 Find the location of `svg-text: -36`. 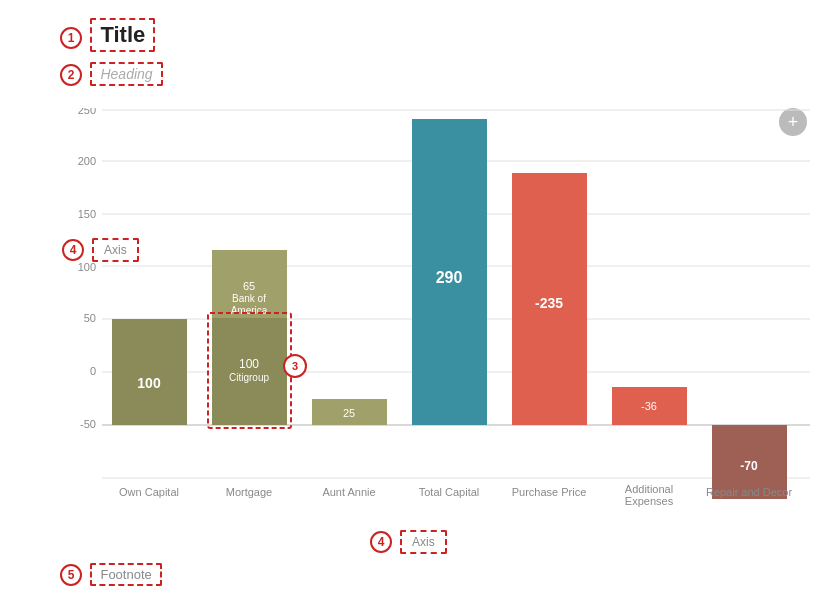

svg-text: -36 is located at coordinates (649, 406).